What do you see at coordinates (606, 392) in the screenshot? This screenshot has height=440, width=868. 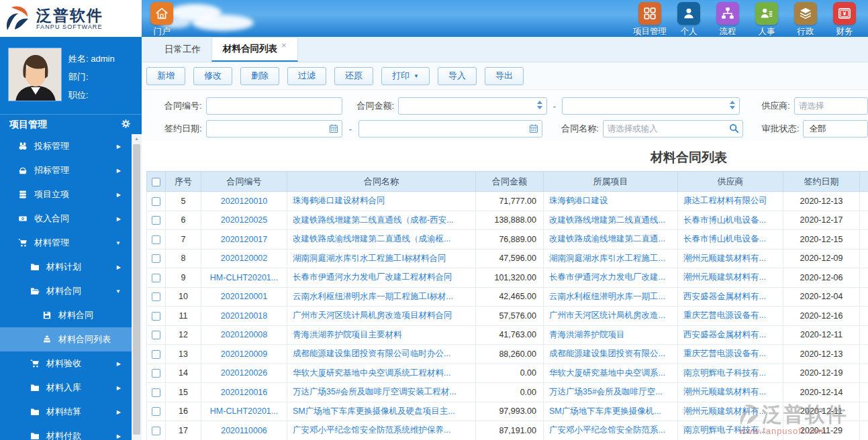 I see `project-link: 万达广场35#会所及咖啡厅空...` at bounding box center [606, 392].